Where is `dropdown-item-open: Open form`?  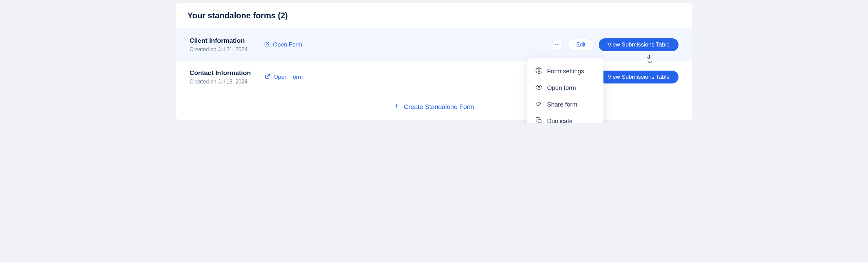
dropdown-item-open: Open form is located at coordinates (565, 88).